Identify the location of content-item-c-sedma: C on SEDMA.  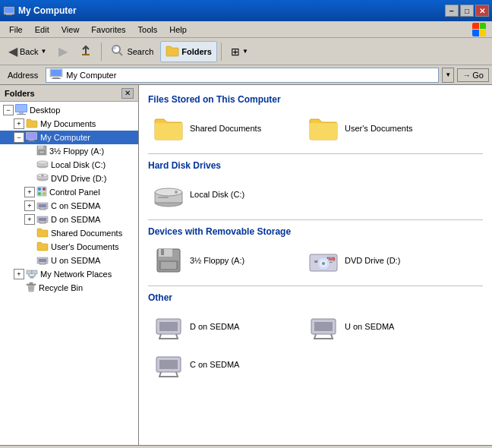
(224, 364).